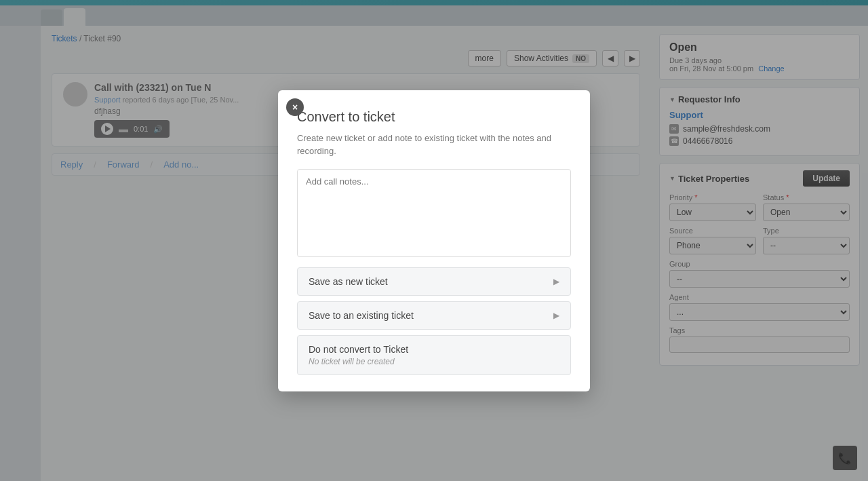 This screenshot has width=868, height=481. I want to click on save-existing-ticket-label: Save to an existing ticket, so click(361, 315).